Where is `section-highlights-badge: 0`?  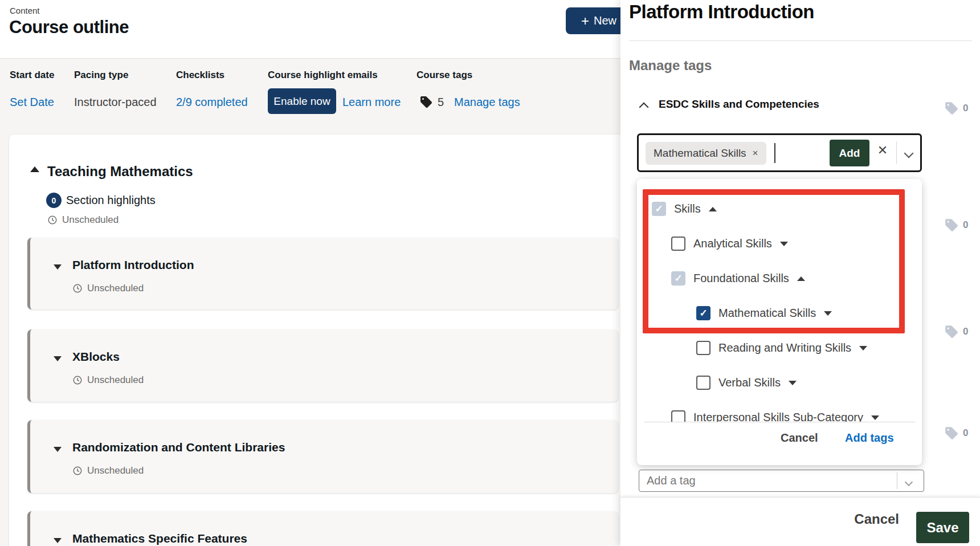 section-highlights-badge: 0 is located at coordinates (54, 201).